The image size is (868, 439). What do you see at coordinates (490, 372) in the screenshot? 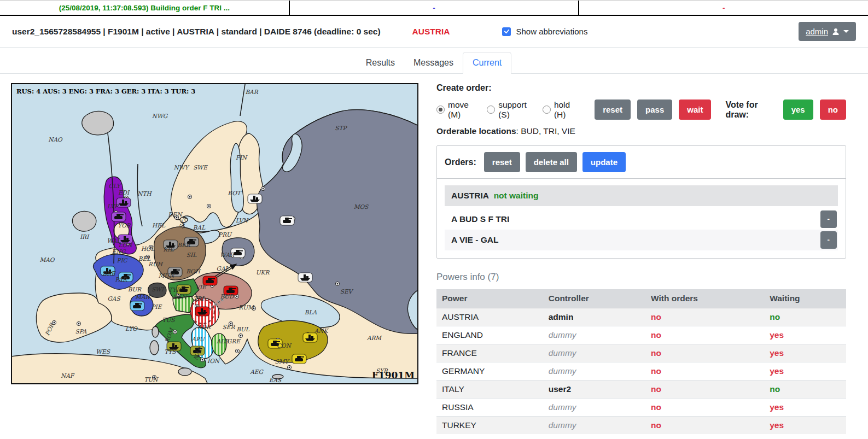
I see `power-name-cell: GERMANY` at bounding box center [490, 372].